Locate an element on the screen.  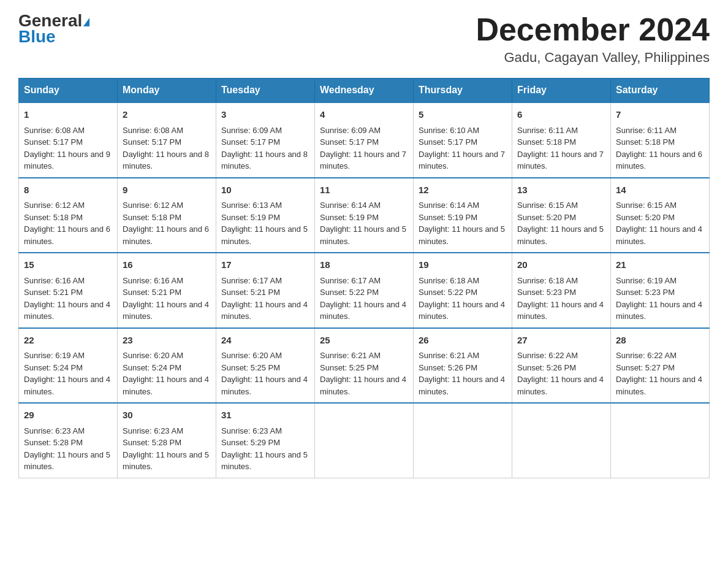
calendar-cell: 16Sunrise: 6:16 AMSunset: 5:21 PMDayligh… is located at coordinates (167, 291).